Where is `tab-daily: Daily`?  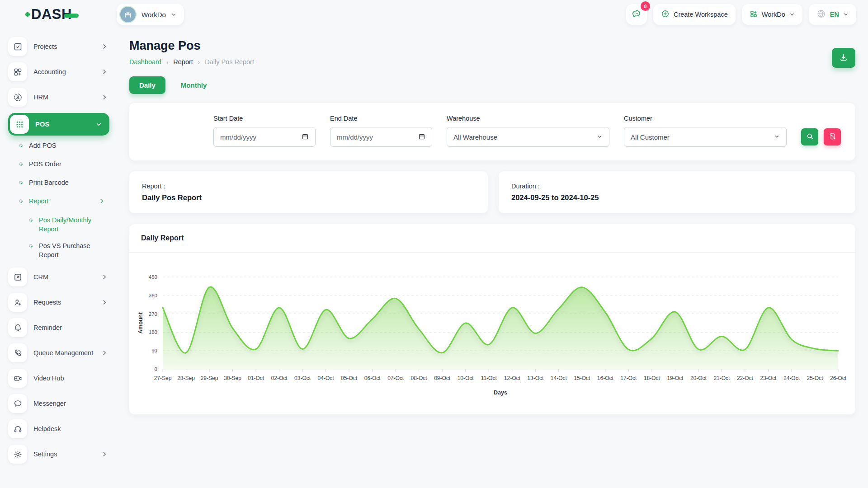 tab-daily: Daily is located at coordinates (147, 85).